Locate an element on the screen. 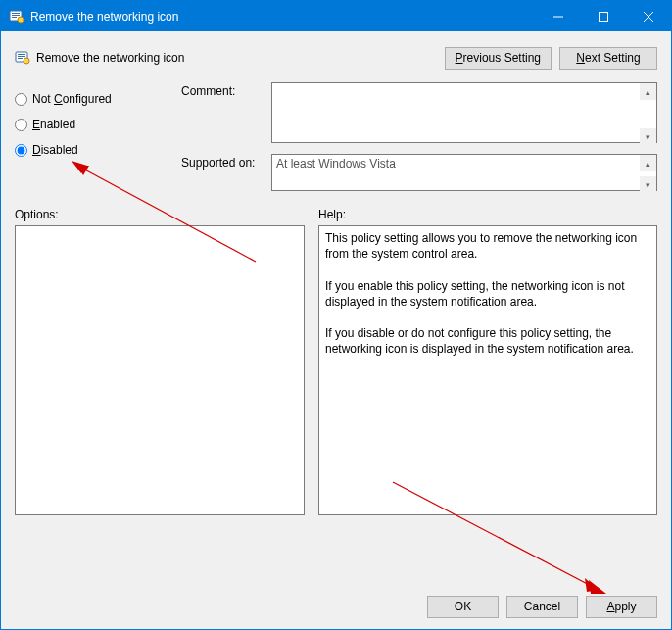  cancel-button: Cancel is located at coordinates (543, 607).